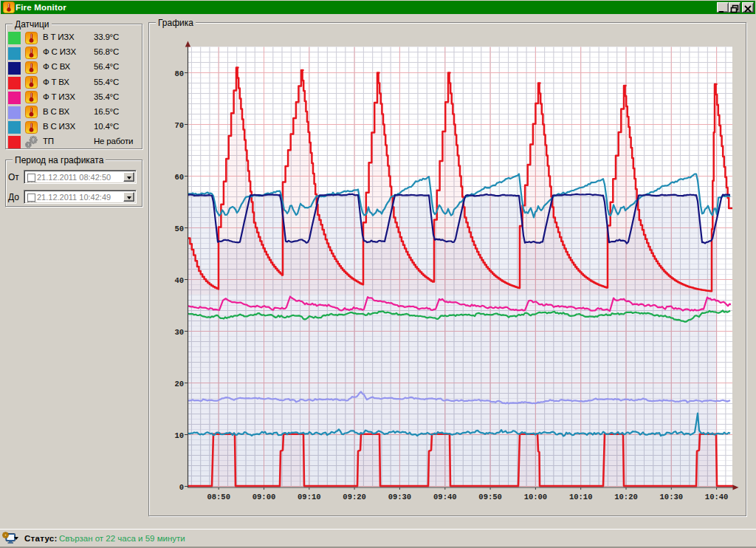 Image resolution: width=756 pixels, height=548 pixels. I want to click on svg-text: 10:10, so click(581, 497).